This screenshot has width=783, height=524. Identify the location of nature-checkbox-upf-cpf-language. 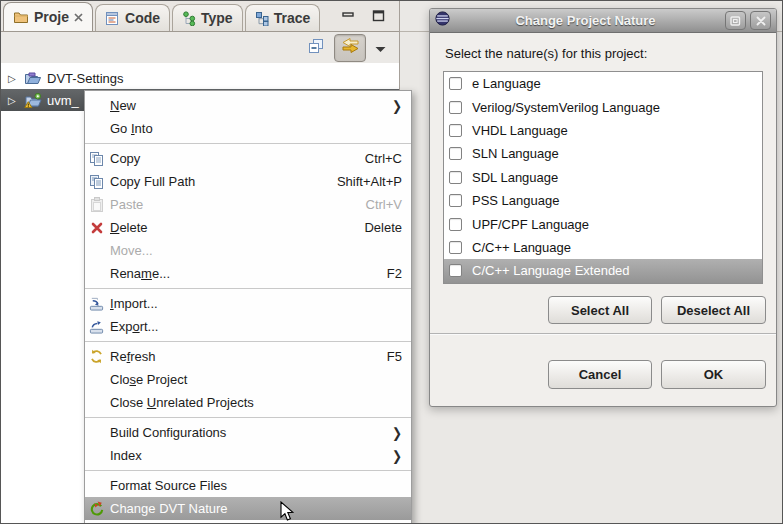
(456, 224).